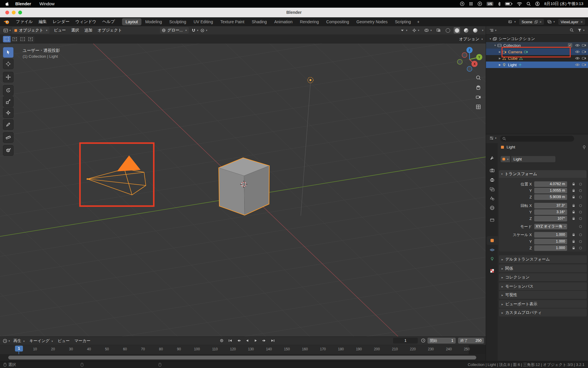 The height and width of the screenshot is (368, 588). Describe the element at coordinates (509, 4) in the screenshot. I see `battery-icon` at that location.